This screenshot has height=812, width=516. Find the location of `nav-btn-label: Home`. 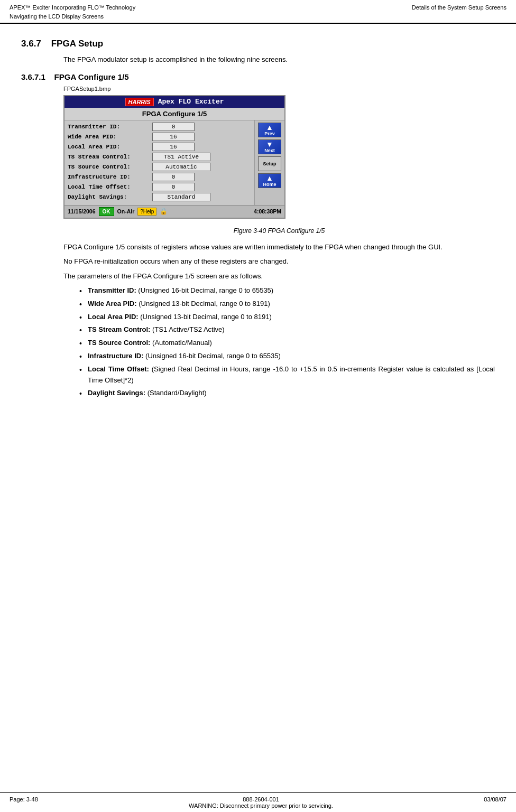

nav-btn-label: Home is located at coordinates (270, 184).